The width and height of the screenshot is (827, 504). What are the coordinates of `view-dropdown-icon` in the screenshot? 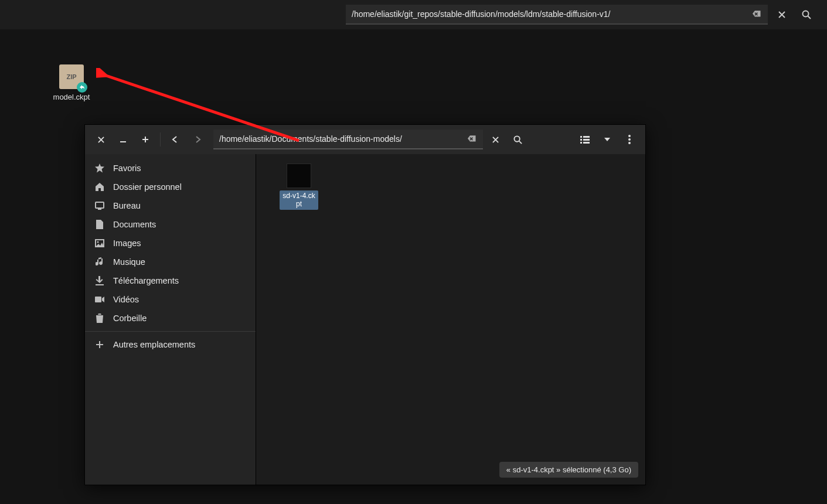 It's located at (607, 139).